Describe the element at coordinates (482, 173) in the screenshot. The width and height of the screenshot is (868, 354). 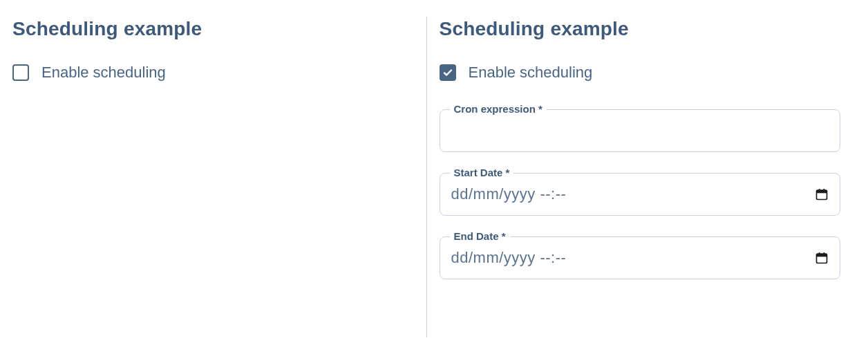
I see `start-date-label: Start Date *` at that location.